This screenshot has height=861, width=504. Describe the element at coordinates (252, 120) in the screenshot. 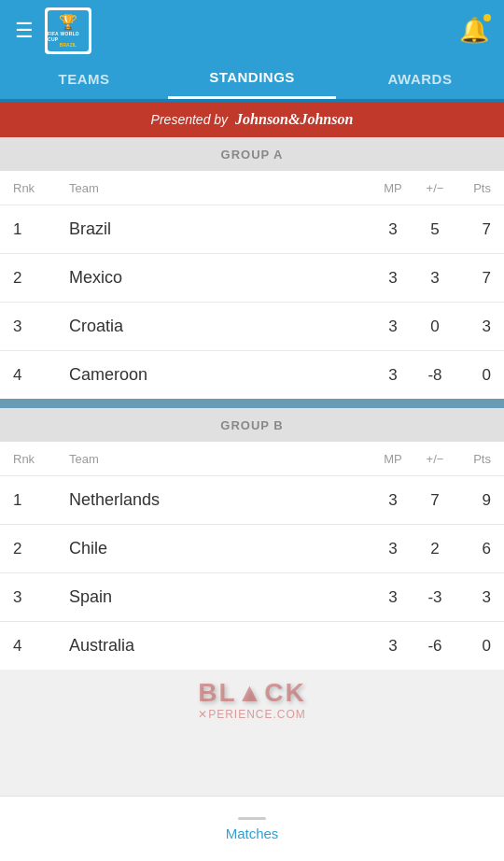

I see `presented-by-banner: Presented by Johnson&Johnson` at that location.